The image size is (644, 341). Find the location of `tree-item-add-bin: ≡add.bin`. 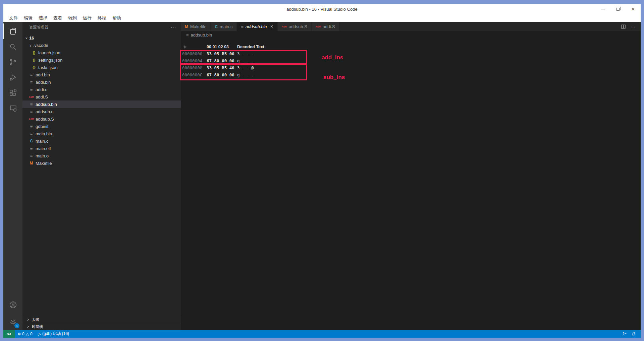

tree-item-add-bin: ≡add.bin is located at coordinates (102, 75).